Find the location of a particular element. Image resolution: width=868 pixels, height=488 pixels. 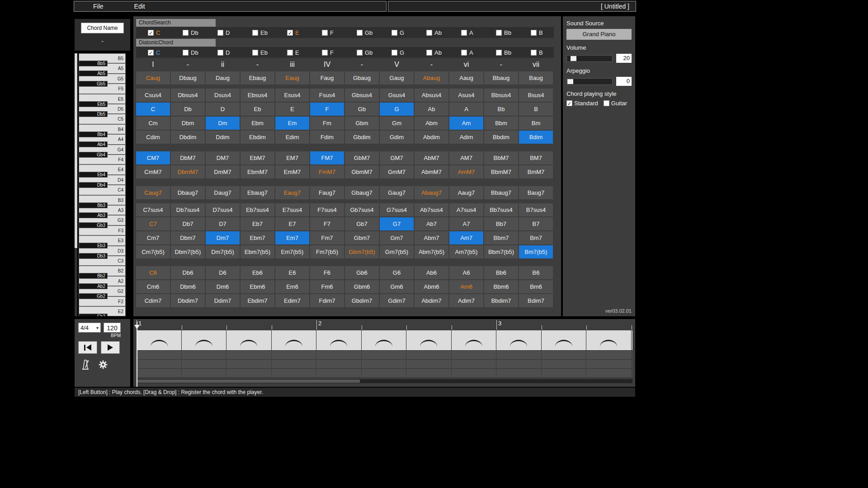

chord-Ab6: Ab6 is located at coordinates (431, 273).